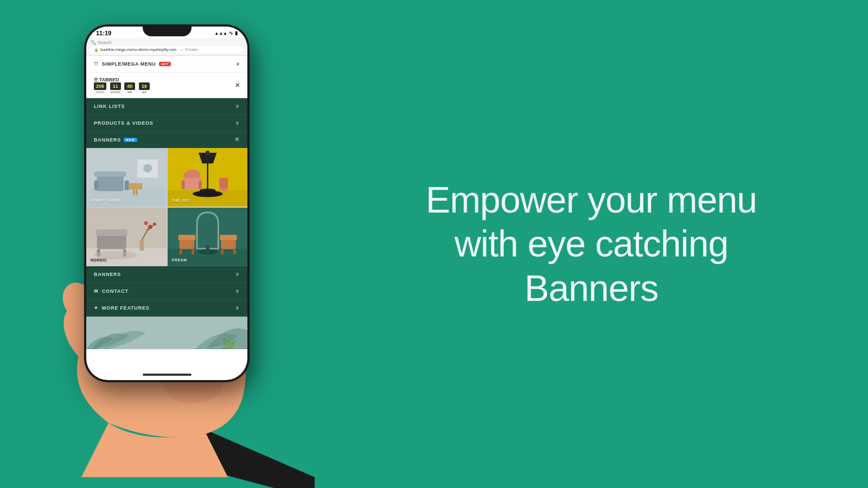  What do you see at coordinates (167, 375) in the screenshot?
I see `home-indicator` at bounding box center [167, 375].